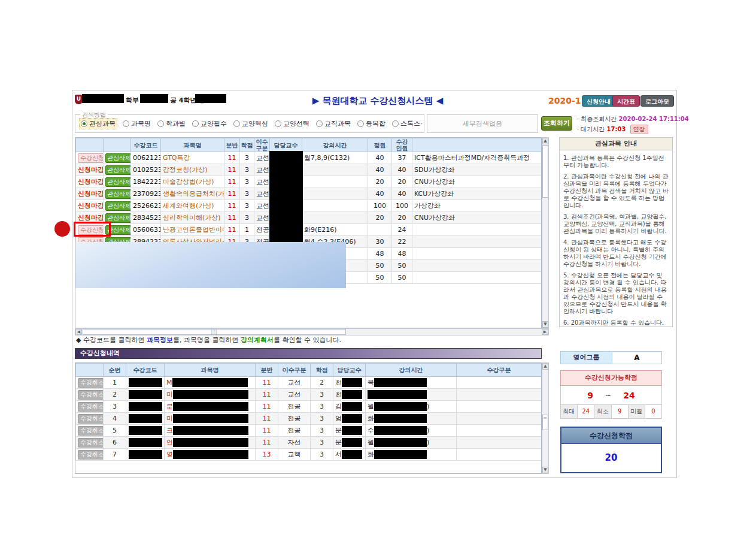 The image size is (756, 535). What do you see at coordinates (98, 123) in the screenshot?
I see `search-option: 관심과목` at bounding box center [98, 123].